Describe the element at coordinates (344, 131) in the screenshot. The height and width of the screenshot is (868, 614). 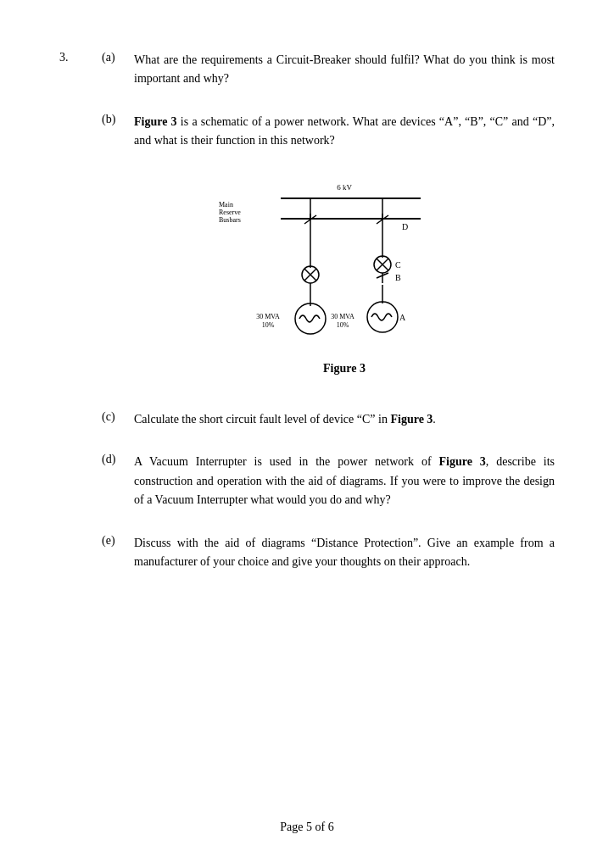
I see `part-b-after: is a schematic of a power network. What …` at that location.